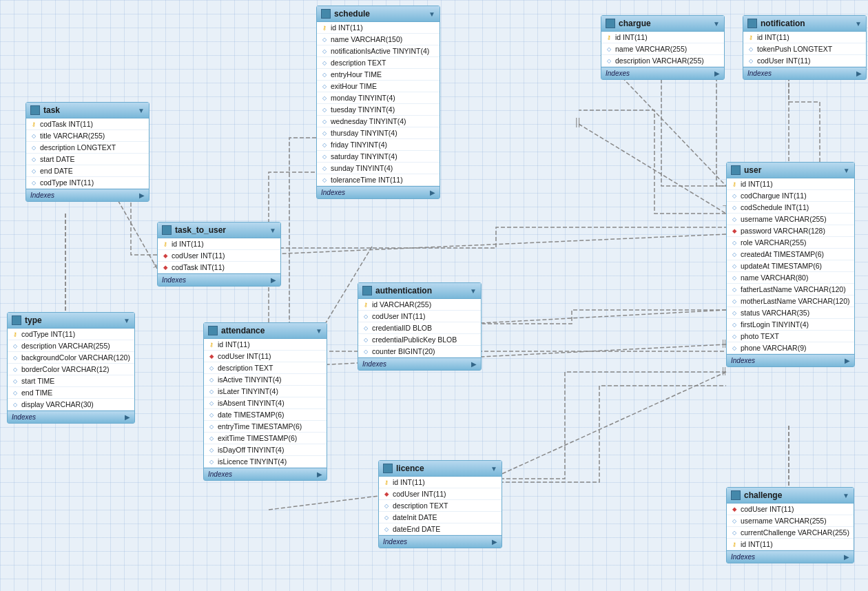 Image resolution: width=868 pixels, height=591 pixels. Describe the element at coordinates (791, 336) in the screenshot. I see `table-row: ◇photo TEXT` at that location.